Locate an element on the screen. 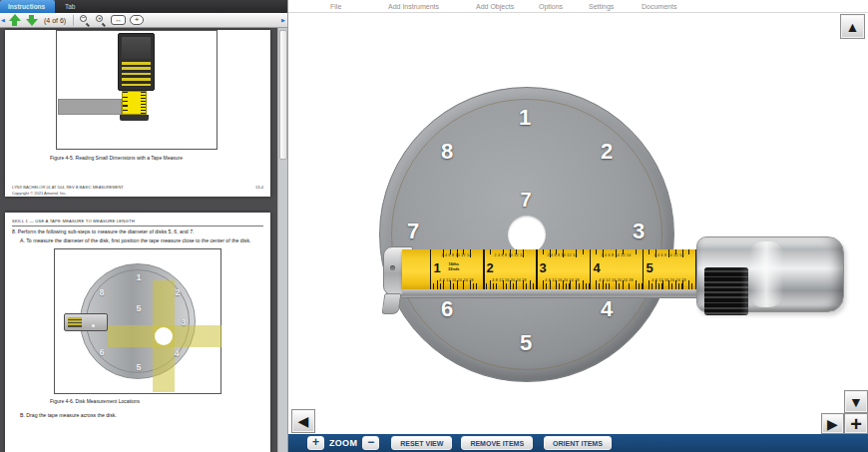 The image size is (868, 452). reset-view-button: RESET VIEW is located at coordinates (421, 443).